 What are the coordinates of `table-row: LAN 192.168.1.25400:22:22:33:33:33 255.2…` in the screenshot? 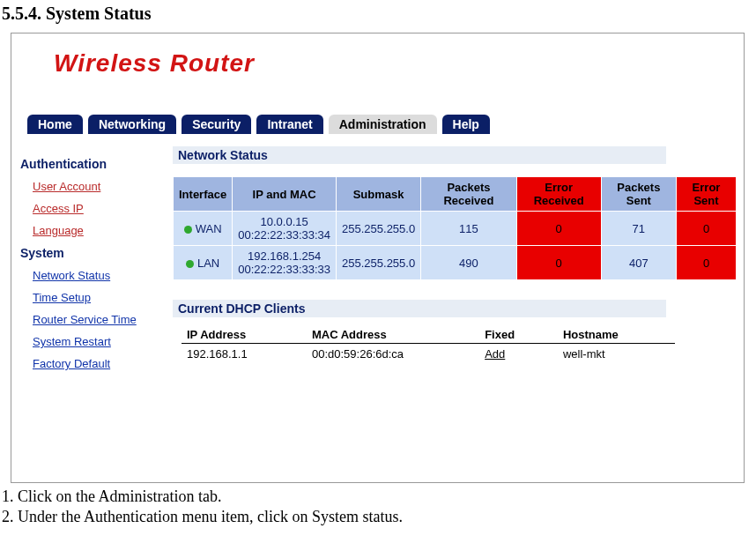 It's located at (455, 263).